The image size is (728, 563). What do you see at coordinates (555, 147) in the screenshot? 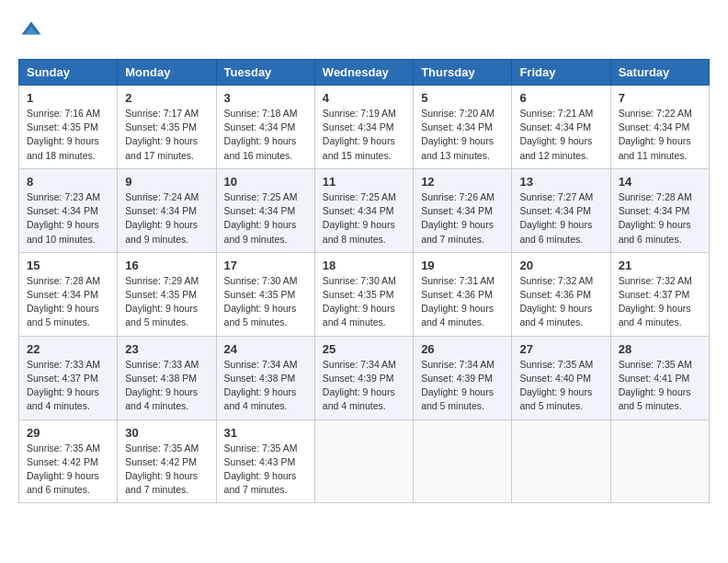
I see `daylight-label: Daylight: 9 hours and 12 minutes.` at bounding box center [555, 147].